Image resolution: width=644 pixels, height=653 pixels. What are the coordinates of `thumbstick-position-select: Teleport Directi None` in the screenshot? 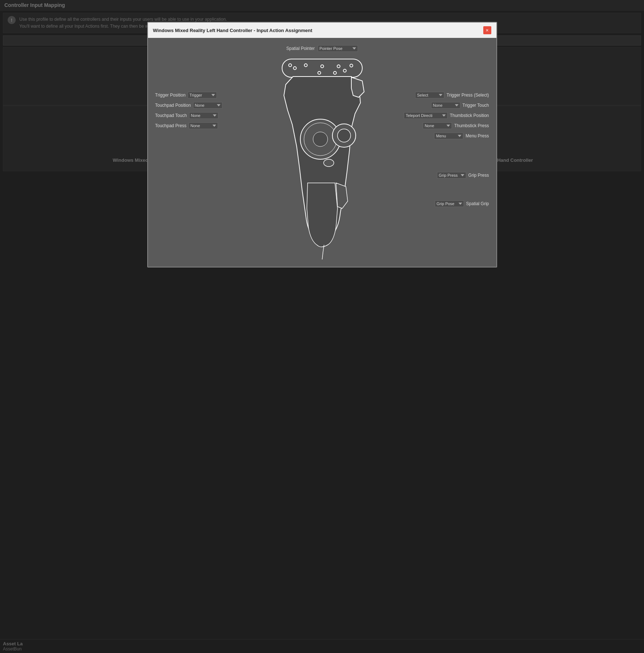 It's located at (426, 116).